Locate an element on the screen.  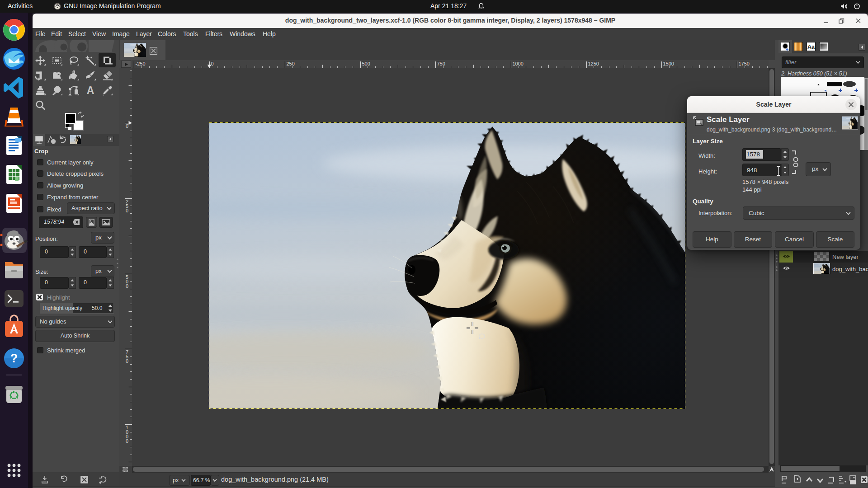
svg-text: 1750 is located at coordinates (744, 64).